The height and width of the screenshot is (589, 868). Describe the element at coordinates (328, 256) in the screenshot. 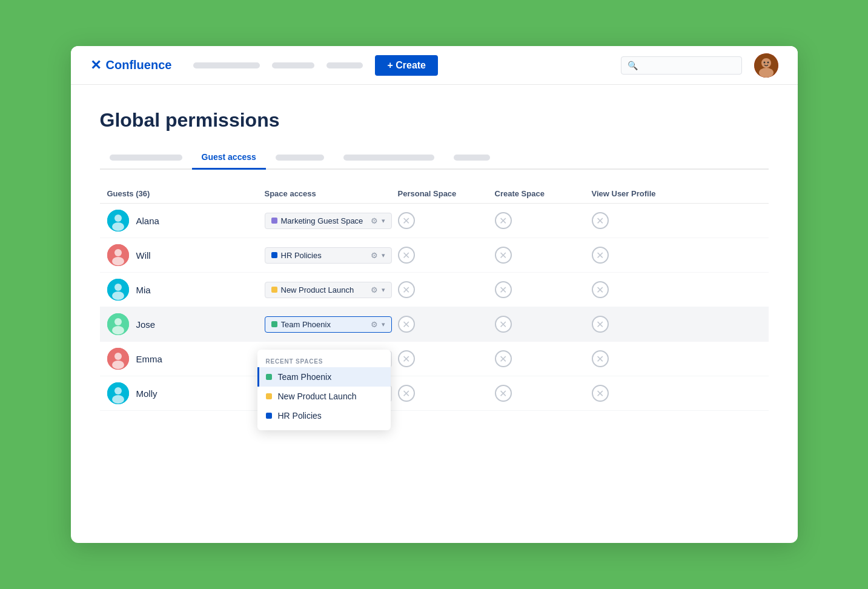

I see `space-selector-will: HR Policies ⚙ ▾` at that location.